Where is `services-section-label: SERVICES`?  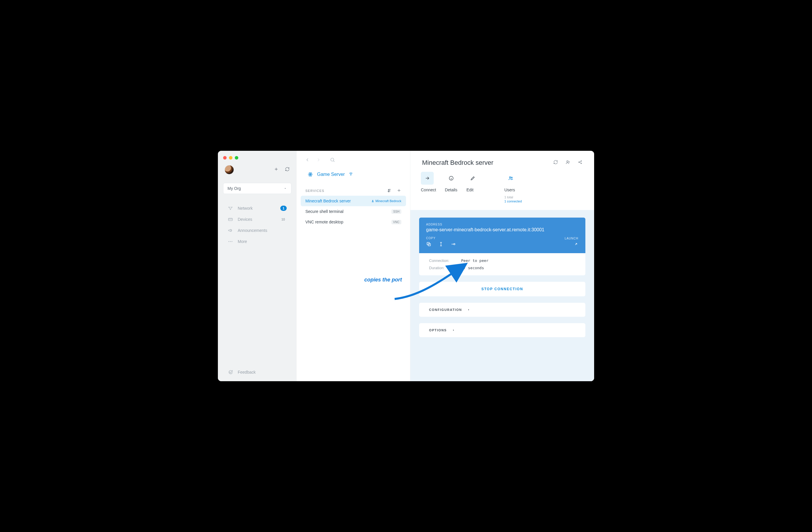
services-section-label: SERVICES is located at coordinates (315, 191).